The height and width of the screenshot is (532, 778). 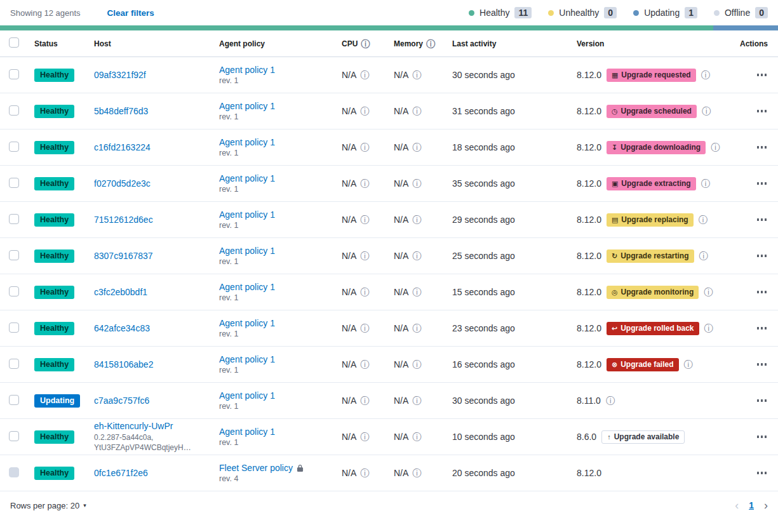 What do you see at coordinates (14, 43) in the screenshot?
I see `select-all-checkbox` at bounding box center [14, 43].